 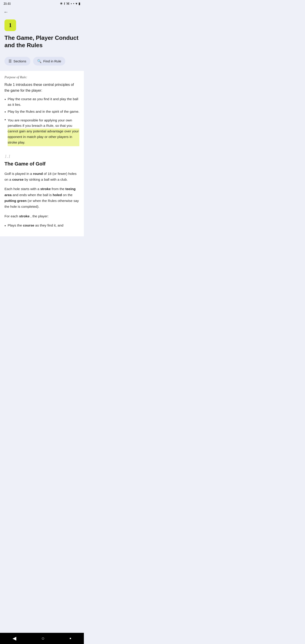 What do you see at coordinates (42, 60) in the screenshot?
I see `action-buttons-row: ☰ Sections 🔍 Find in Rule` at bounding box center [42, 60].